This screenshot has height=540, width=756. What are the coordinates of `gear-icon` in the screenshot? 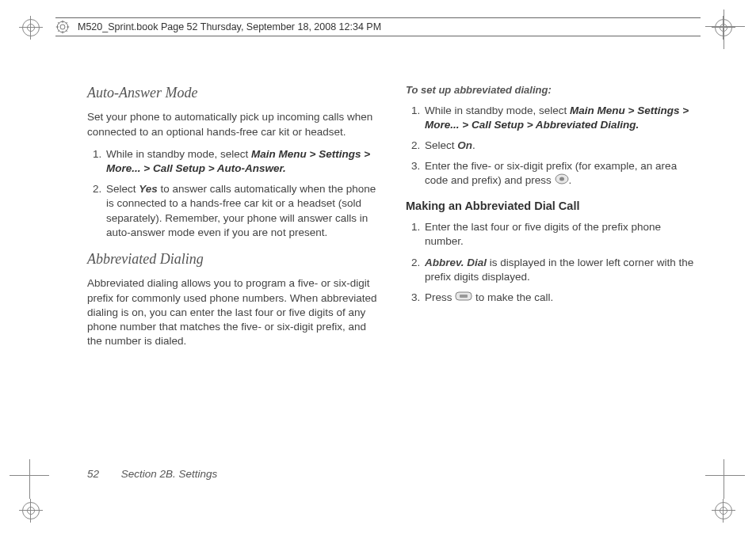 It's located at (63, 27).